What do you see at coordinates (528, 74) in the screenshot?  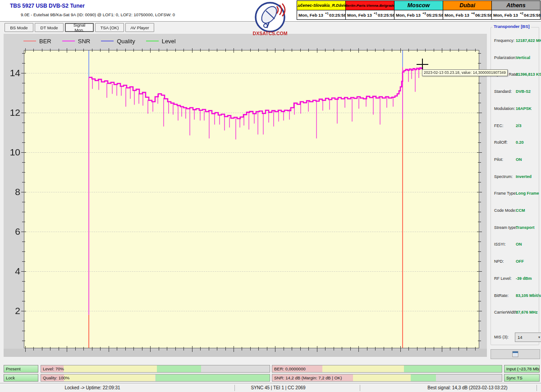 I see `field-value: 31396,813 KS/s` at bounding box center [528, 74].